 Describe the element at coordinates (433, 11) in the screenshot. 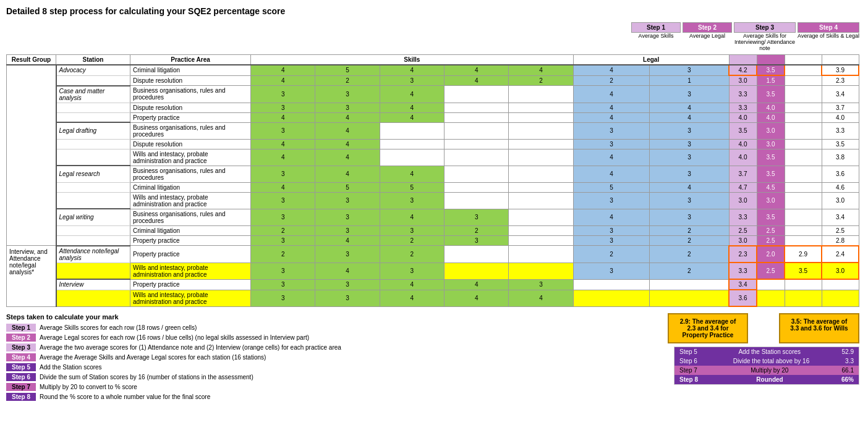

I see `page-title: Detailed 8 step process for calculating …` at that location.